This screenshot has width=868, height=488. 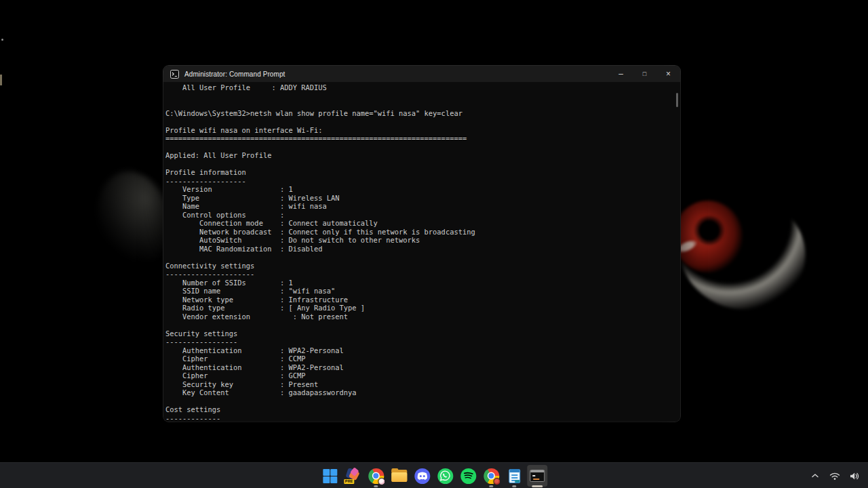 I want to click on command-prompt-button, so click(x=537, y=476).